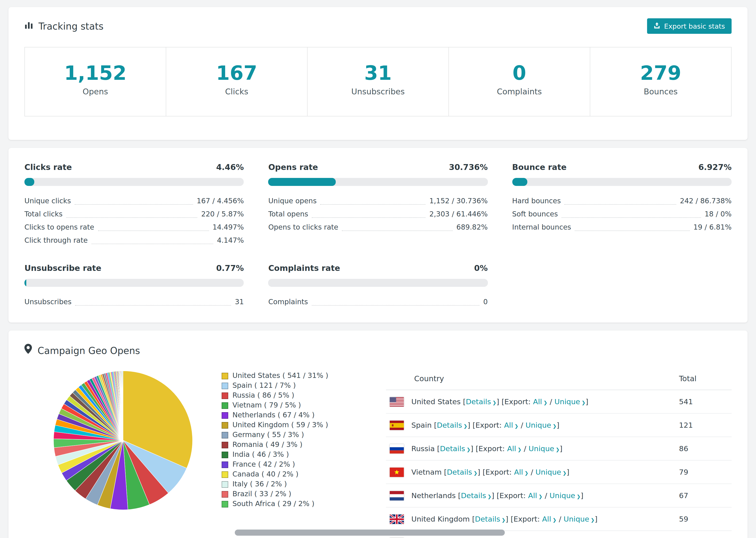 This screenshot has width=756, height=538. Describe the element at coordinates (230, 268) in the screenshot. I see `rate-percentage: 0.77%` at that location.